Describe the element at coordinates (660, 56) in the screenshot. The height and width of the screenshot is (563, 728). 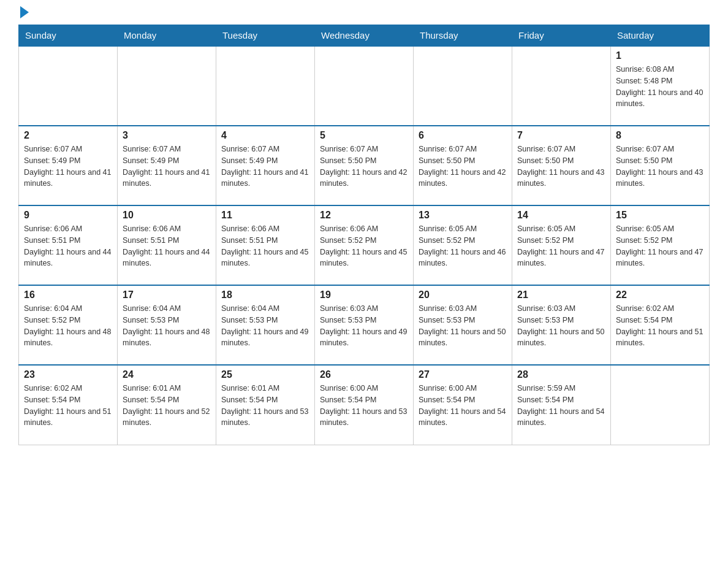
I see `day-number: 1` at that location.